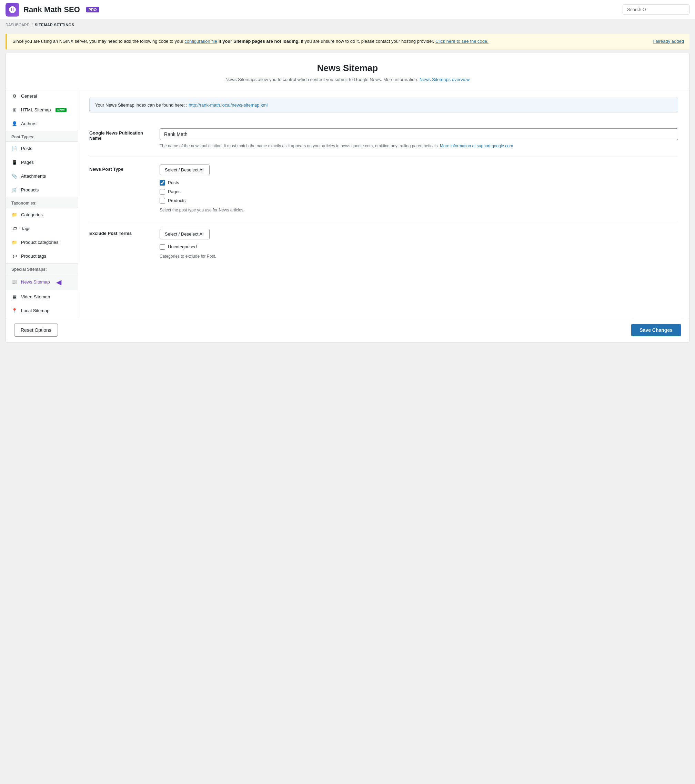 Image resolution: width=695 pixels, height=784 pixels. What do you see at coordinates (15, 163) in the screenshot?
I see `phone-icon: 📱` at bounding box center [15, 163].